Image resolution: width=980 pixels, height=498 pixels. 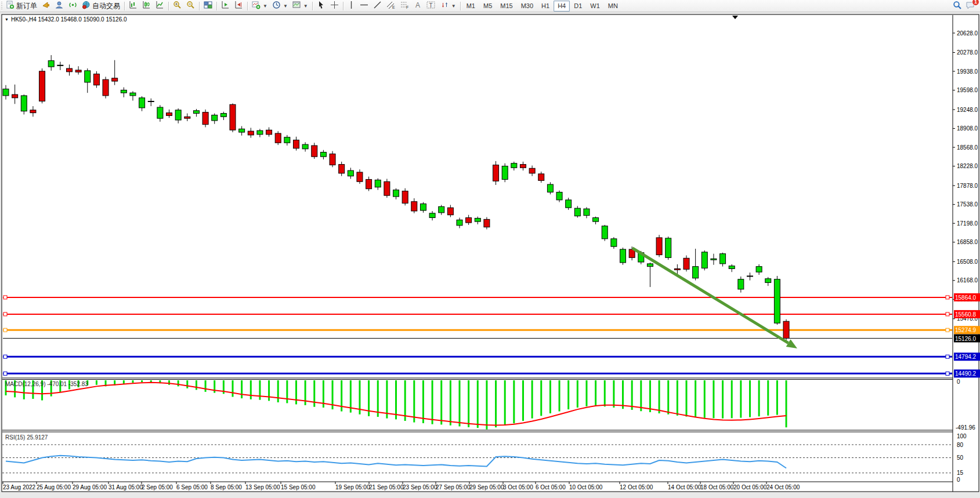 I want to click on price-tick-label: 18908.0, so click(x=968, y=129).